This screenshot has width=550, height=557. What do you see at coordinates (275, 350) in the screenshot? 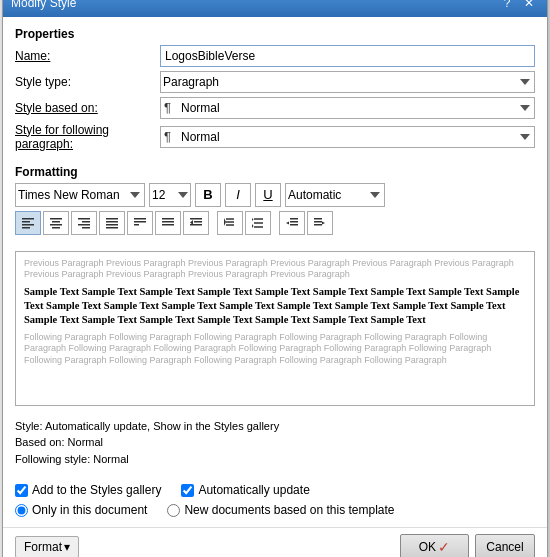
I see `preview-following-text: Following Paragraph Following Paragraph …` at bounding box center [275, 350].